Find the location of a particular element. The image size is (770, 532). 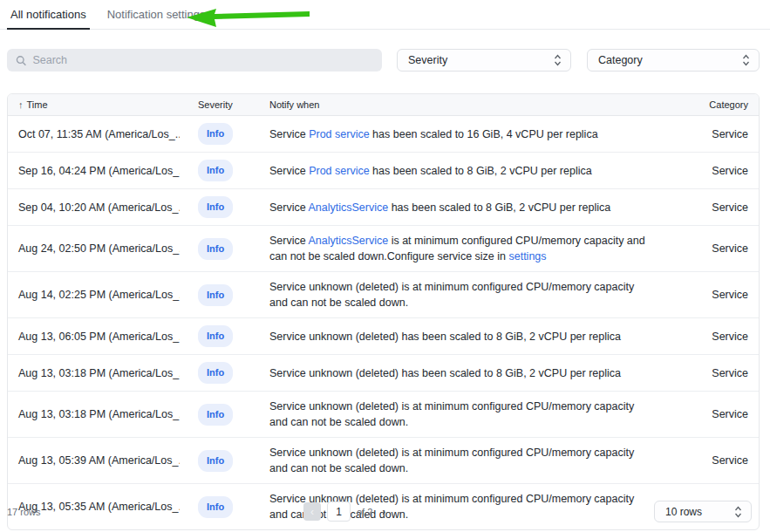

column-header-time: ↑ Time is located at coordinates (94, 105).